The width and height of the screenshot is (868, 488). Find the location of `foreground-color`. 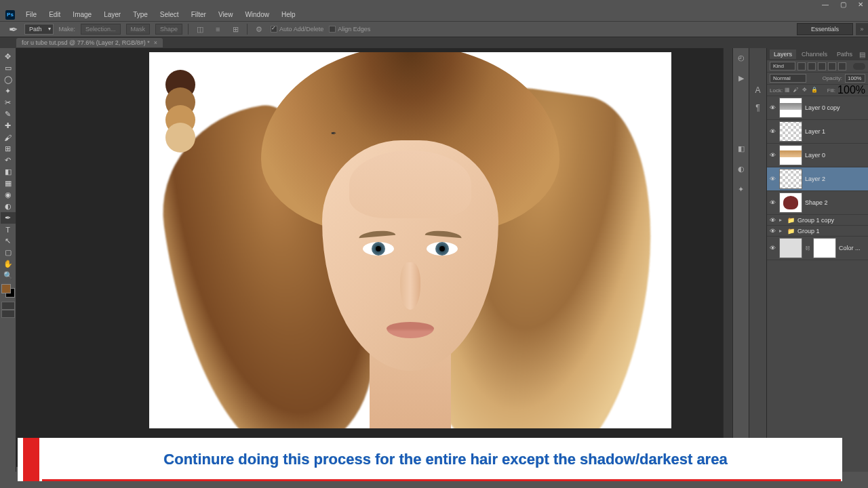

foreground-color is located at coordinates (6, 289).